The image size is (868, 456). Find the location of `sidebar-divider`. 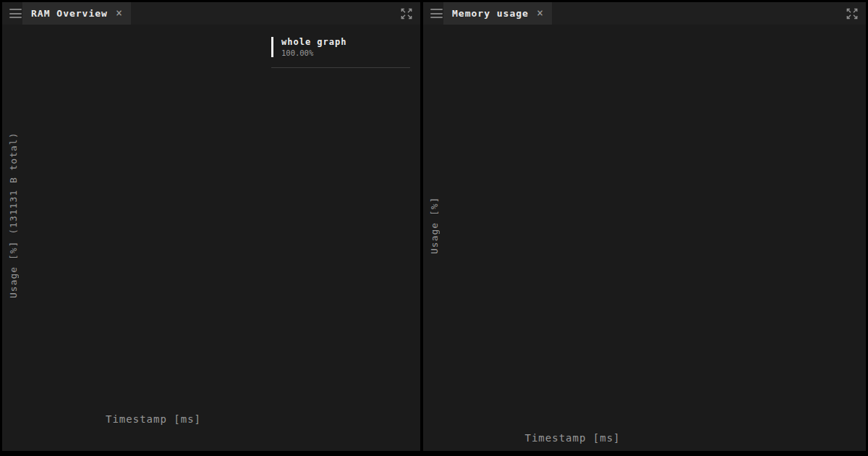

sidebar-divider is located at coordinates (341, 68).